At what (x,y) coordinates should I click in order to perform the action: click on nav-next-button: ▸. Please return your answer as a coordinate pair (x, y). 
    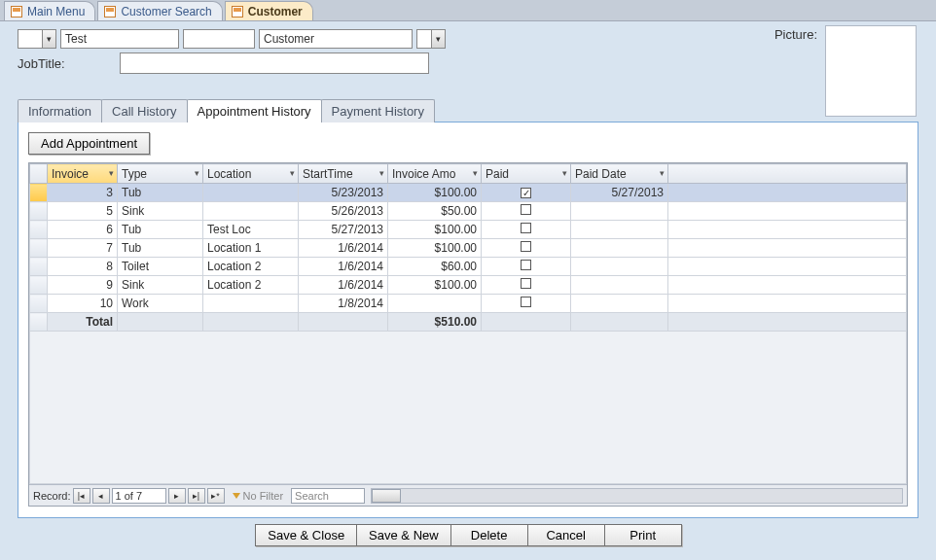
    Looking at the image, I should click on (177, 496).